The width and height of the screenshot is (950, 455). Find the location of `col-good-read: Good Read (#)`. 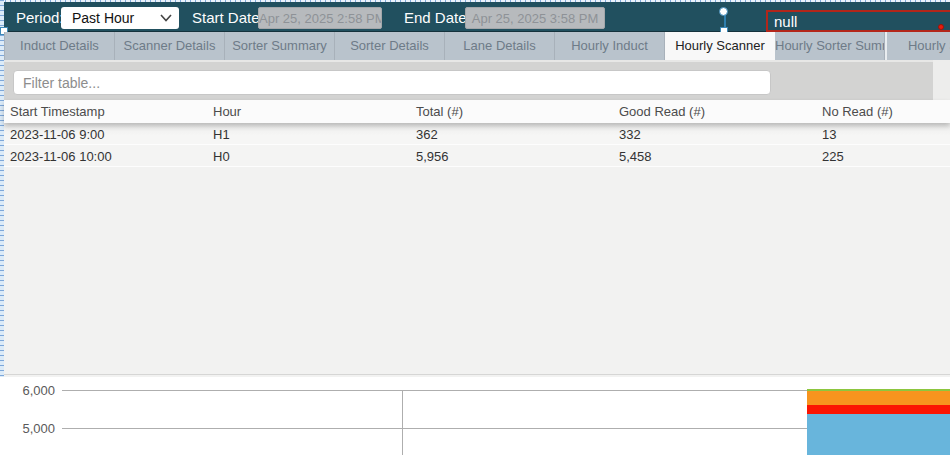

col-good-read: Good Read (#) is located at coordinates (714, 112).